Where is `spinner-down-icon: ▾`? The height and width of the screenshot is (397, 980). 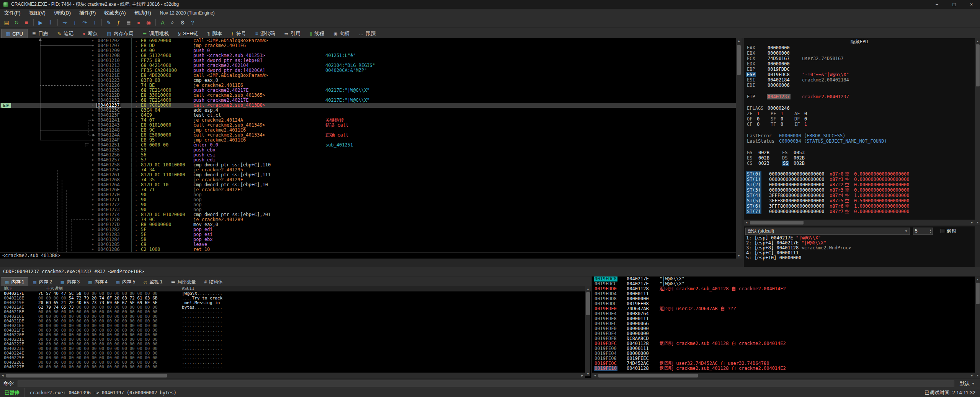 spinner-down-icon: ▾ is located at coordinates (930, 232).